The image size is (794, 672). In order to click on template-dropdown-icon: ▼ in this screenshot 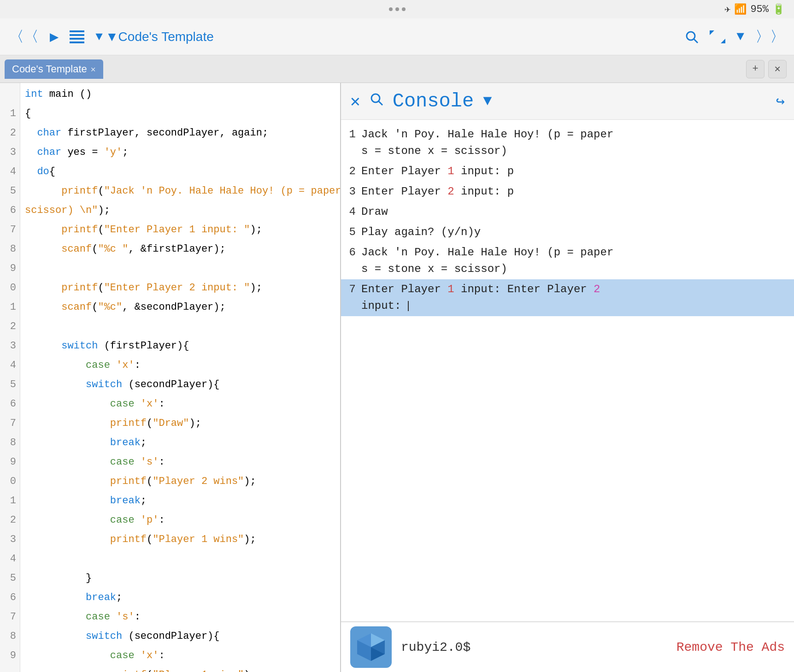, I will do `click(99, 37)`.